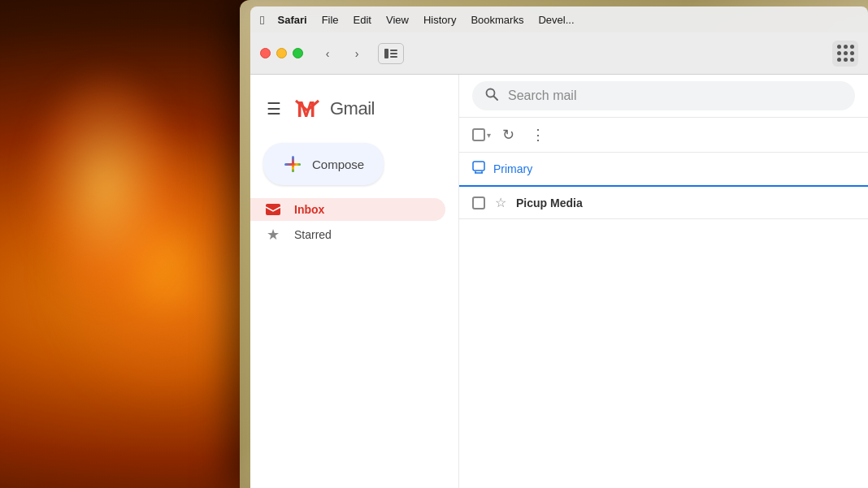  What do you see at coordinates (281, 54) in the screenshot?
I see `minimize-button` at bounding box center [281, 54].